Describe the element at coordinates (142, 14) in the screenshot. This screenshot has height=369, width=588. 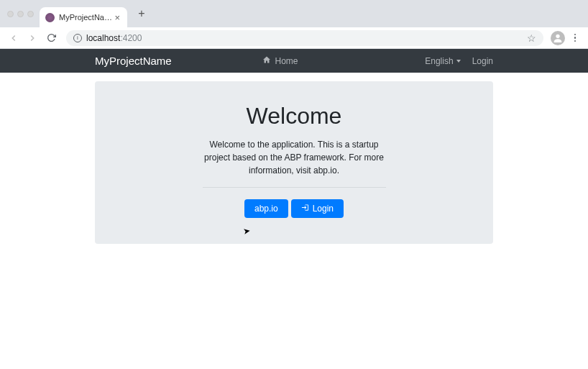
I see `new-tab-button: +` at that location.